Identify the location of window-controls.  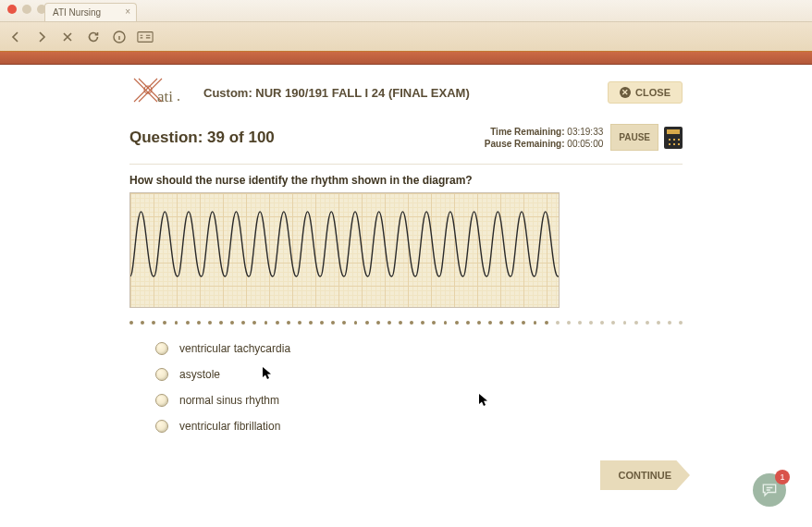
(27, 9).